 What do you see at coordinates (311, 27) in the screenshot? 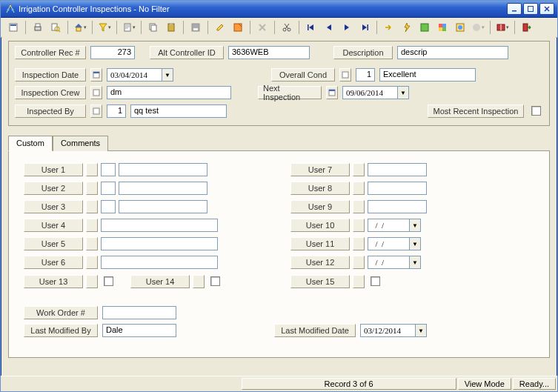
I see `nav-first-icon` at bounding box center [311, 27].